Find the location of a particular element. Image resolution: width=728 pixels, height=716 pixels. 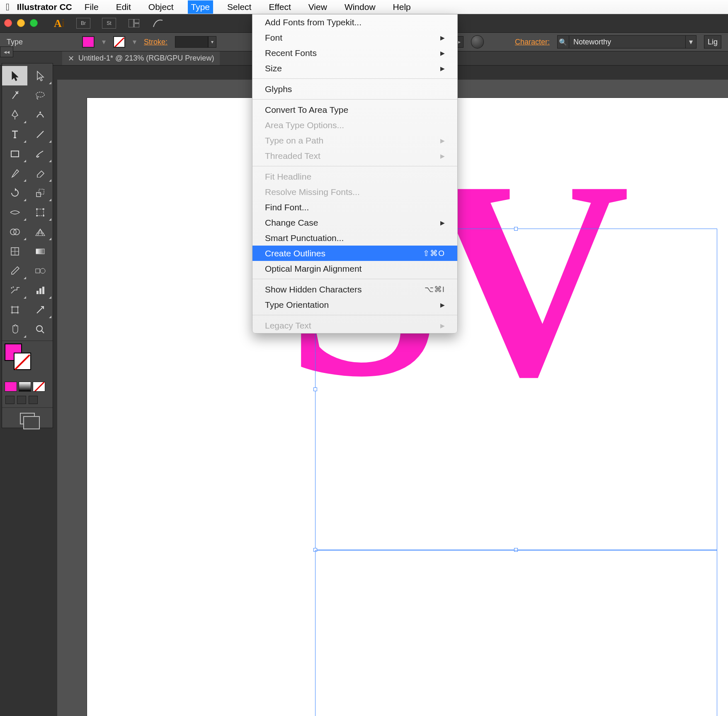

stroke-panel-link: Stroke: is located at coordinates (156, 42).